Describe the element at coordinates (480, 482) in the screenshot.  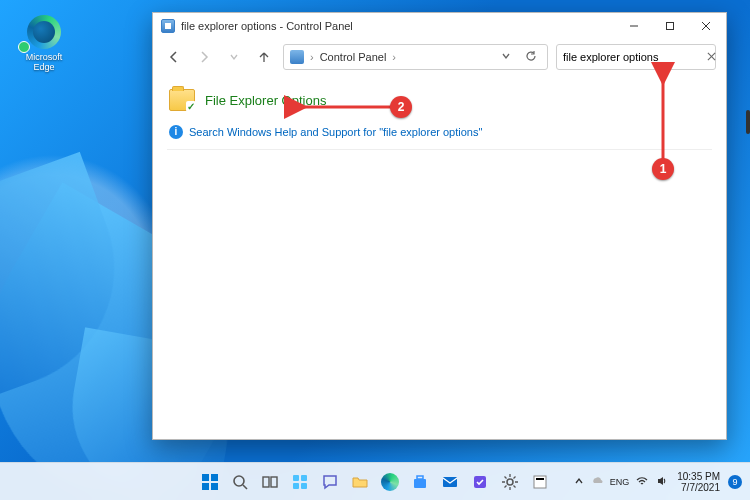
I see `todo-button` at that location.